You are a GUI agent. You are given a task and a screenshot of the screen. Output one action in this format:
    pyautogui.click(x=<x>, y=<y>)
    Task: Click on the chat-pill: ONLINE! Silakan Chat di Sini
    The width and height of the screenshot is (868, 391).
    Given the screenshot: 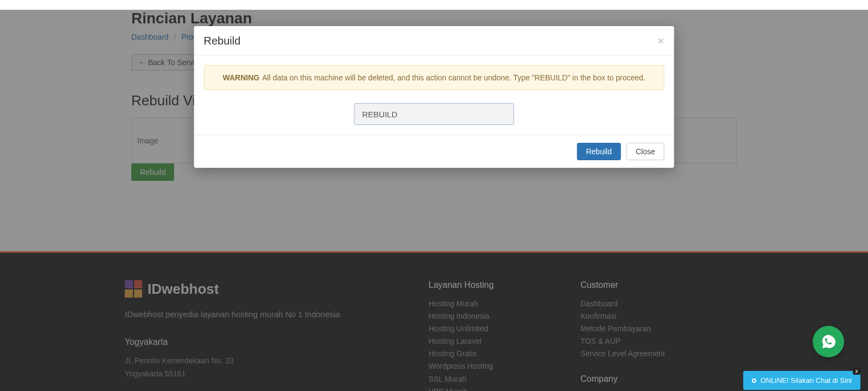 What is the action you would take?
    pyautogui.click(x=802, y=380)
    